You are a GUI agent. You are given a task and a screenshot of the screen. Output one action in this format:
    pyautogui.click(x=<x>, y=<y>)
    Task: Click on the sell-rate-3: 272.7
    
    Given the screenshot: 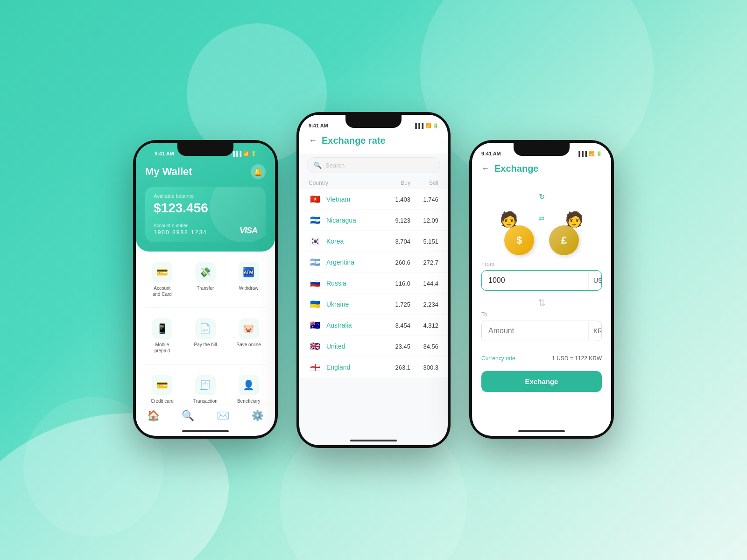 What is the action you would take?
    pyautogui.click(x=424, y=262)
    